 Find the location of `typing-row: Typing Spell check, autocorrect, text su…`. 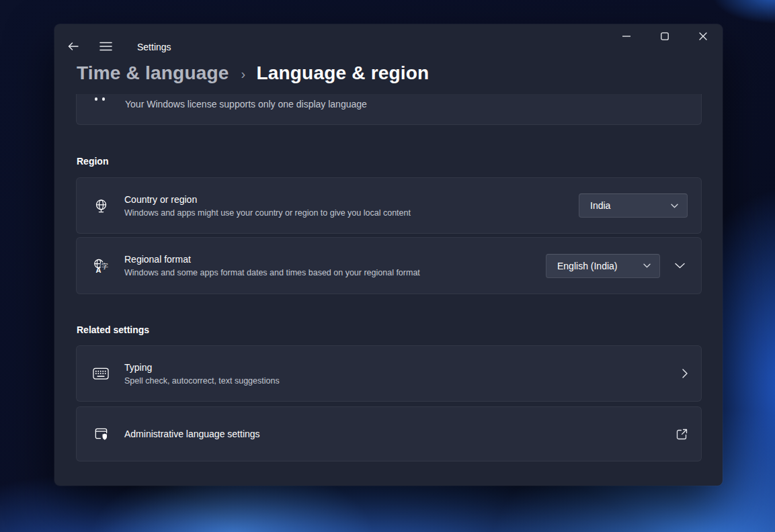

typing-row: Typing Spell check, autocorrect, text su… is located at coordinates (389, 373).